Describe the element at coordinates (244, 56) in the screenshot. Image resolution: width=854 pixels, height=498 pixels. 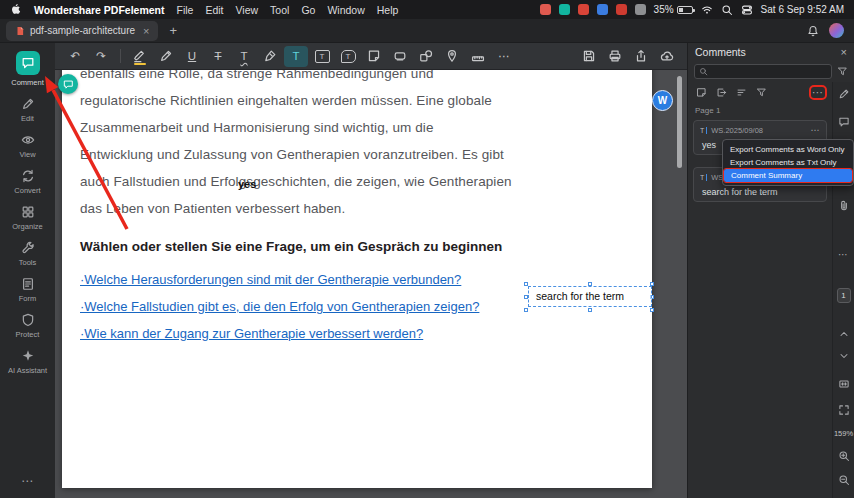
I see `squiggly-underline-tool: T` at that location.